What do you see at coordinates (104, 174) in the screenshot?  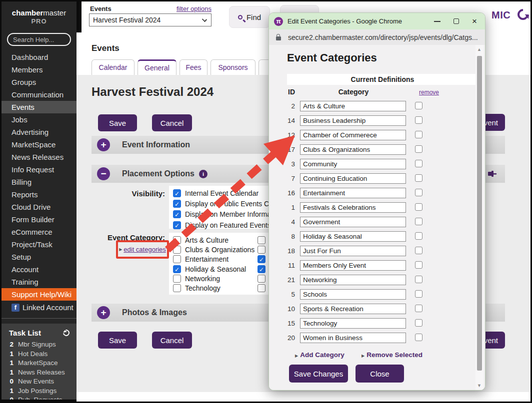 I see `collapse-minus-icon: −` at bounding box center [104, 174].